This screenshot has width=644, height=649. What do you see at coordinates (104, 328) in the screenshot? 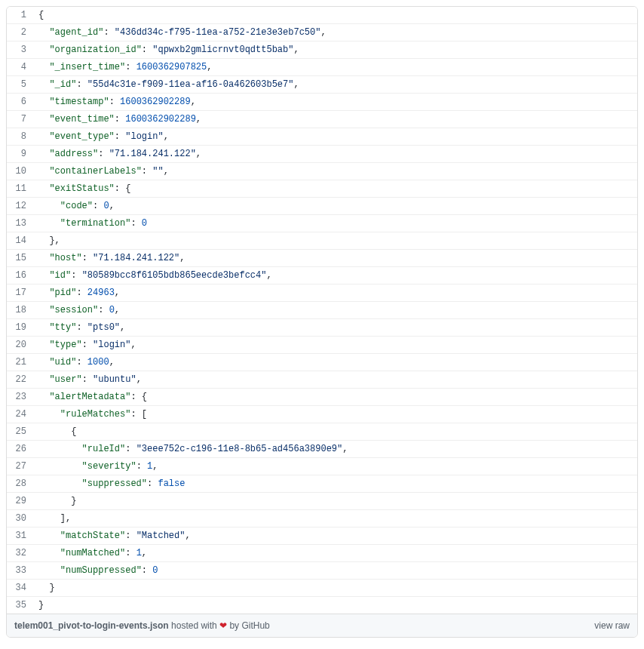
I see `token-str: "pts0"` at bounding box center [104, 328].